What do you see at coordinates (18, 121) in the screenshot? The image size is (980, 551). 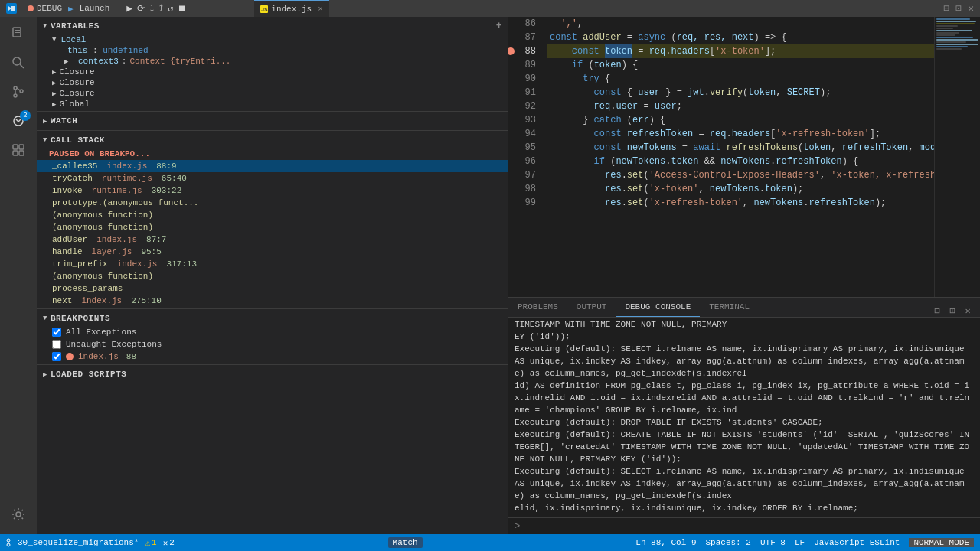 I see `debug-icon-btn: 2` at bounding box center [18, 121].